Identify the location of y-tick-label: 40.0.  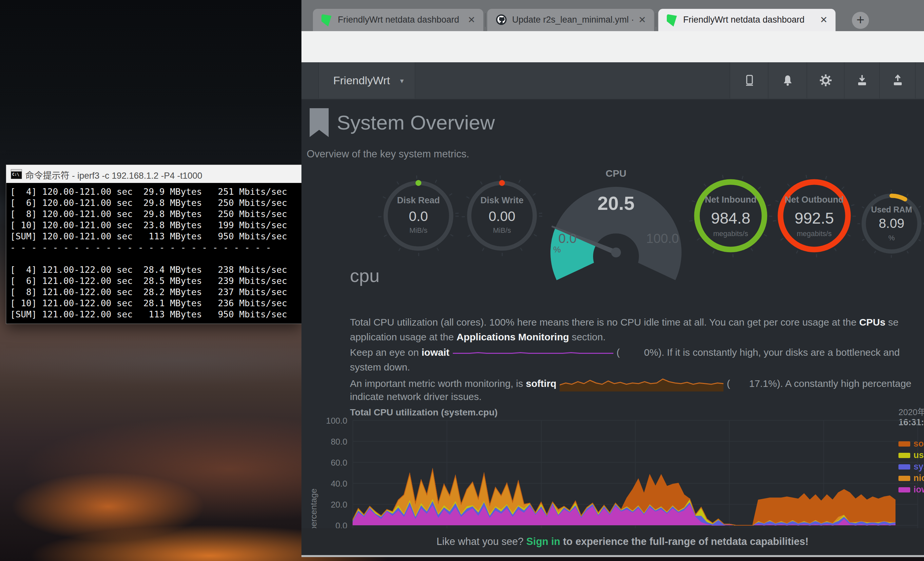
(334, 484).